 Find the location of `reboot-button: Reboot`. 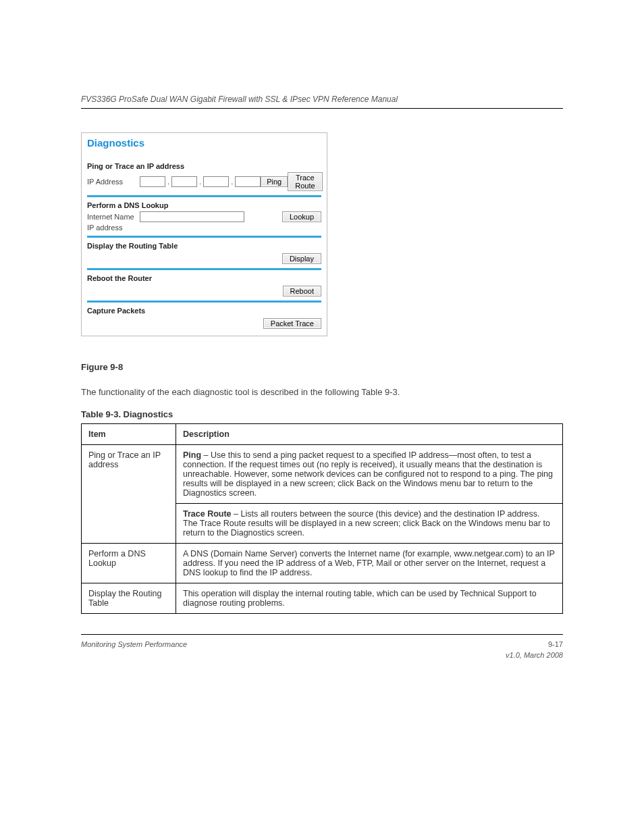

reboot-button: Reboot is located at coordinates (302, 291).